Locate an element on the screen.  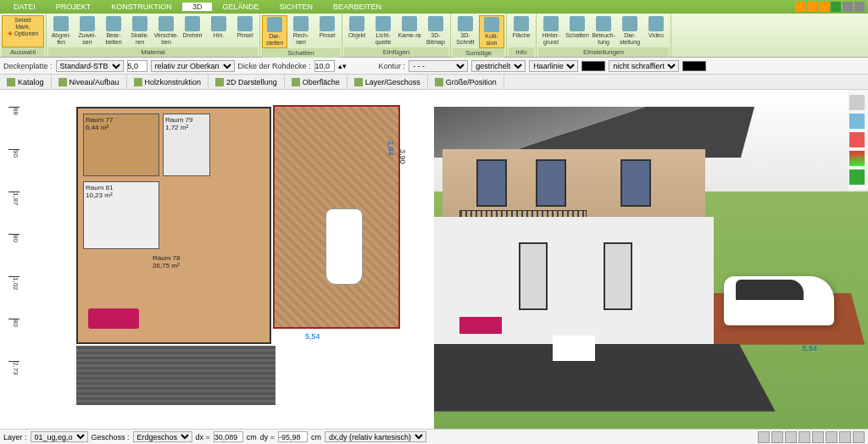
cube-icon is located at coordinates (857, 121).